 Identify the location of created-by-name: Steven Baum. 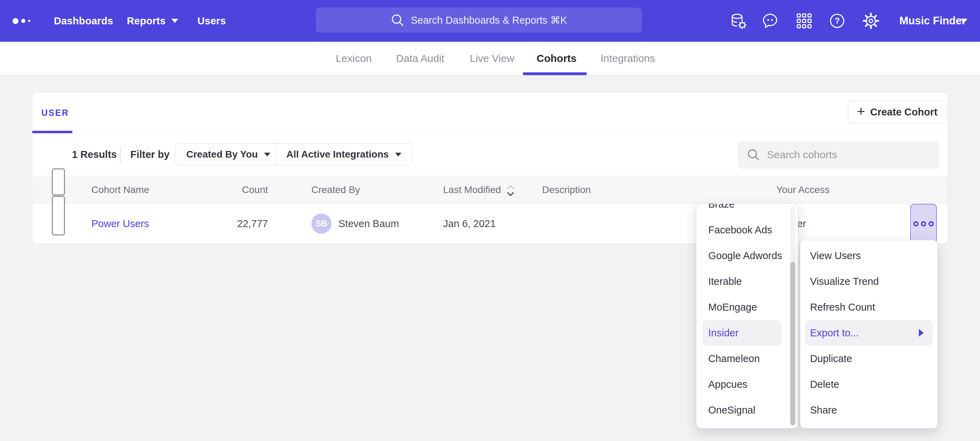
(369, 224).